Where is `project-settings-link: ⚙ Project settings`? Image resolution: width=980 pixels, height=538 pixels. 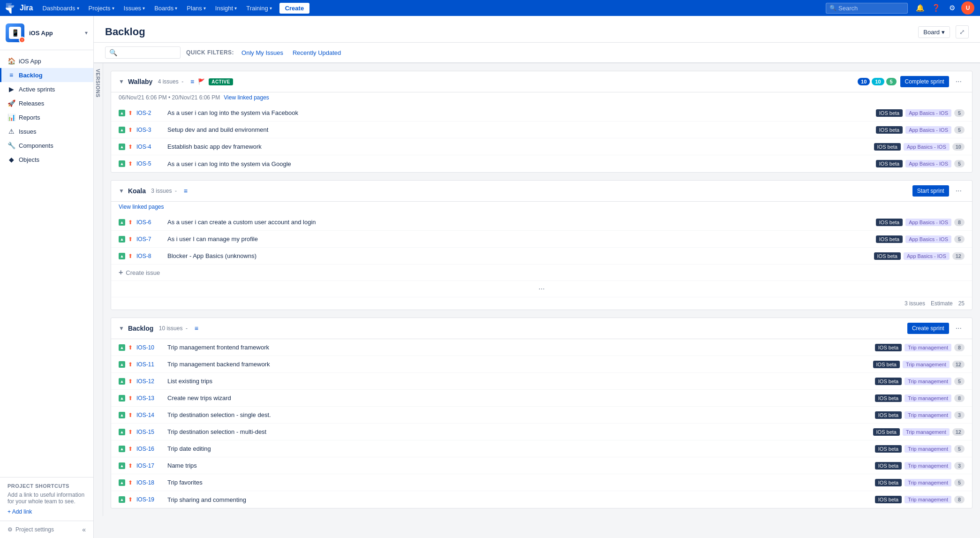
project-settings-link: ⚙ Project settings is located at coordinates (31, 530).